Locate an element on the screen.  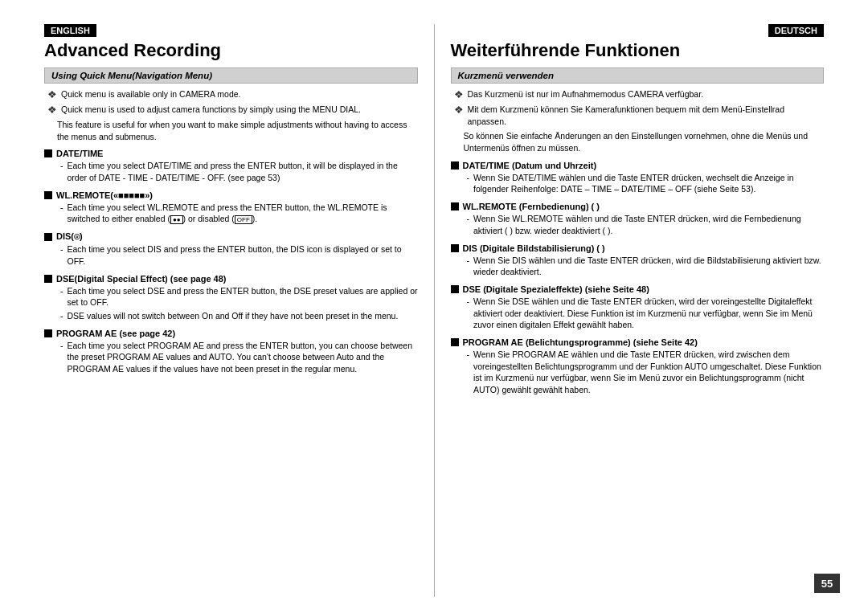
section-label: DATE/TIME is located at coordinates (80, 153).